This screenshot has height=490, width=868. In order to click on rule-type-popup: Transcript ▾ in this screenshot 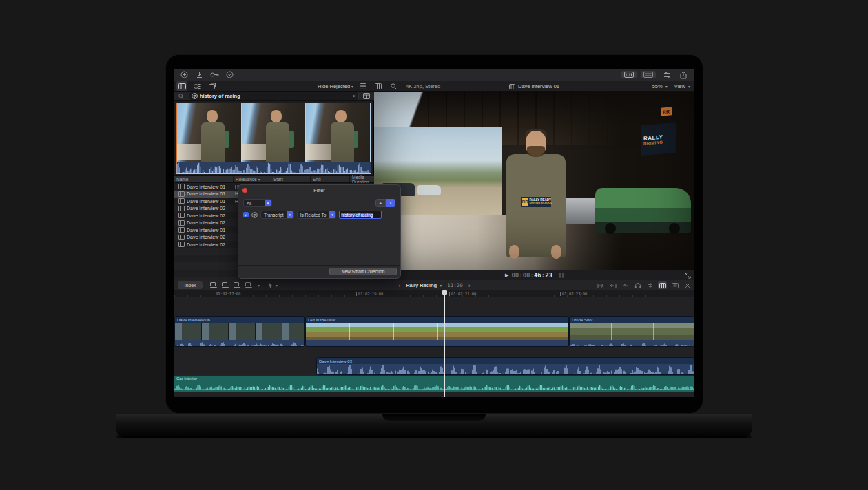, I will do `click(277, 215)`.